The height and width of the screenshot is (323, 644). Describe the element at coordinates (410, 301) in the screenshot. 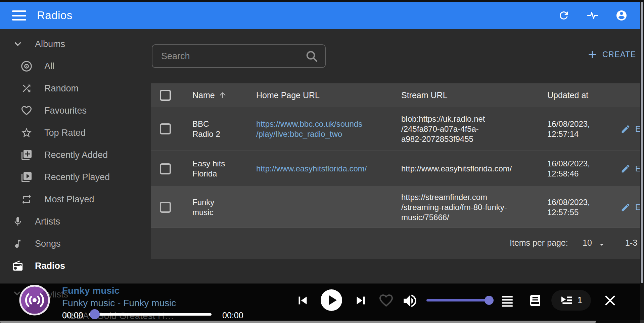

I see `volume-button` at that location.